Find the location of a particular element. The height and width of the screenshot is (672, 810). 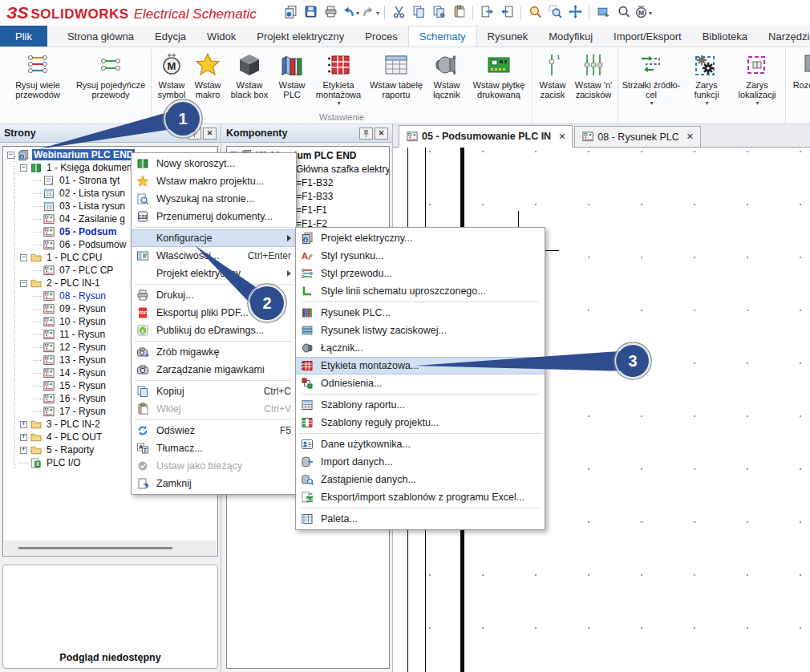

tab-edycja: Edycja is located at coordinates (170, 36).